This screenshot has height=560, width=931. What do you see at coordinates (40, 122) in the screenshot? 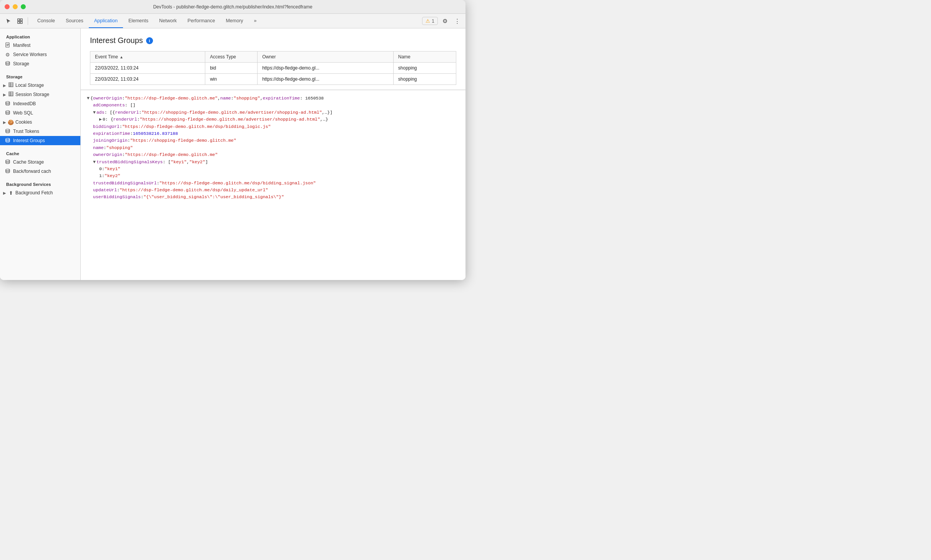
I see `sidebar-item-cookies: ▶ 🍪 Cookies` at bounding box center [40, 122].